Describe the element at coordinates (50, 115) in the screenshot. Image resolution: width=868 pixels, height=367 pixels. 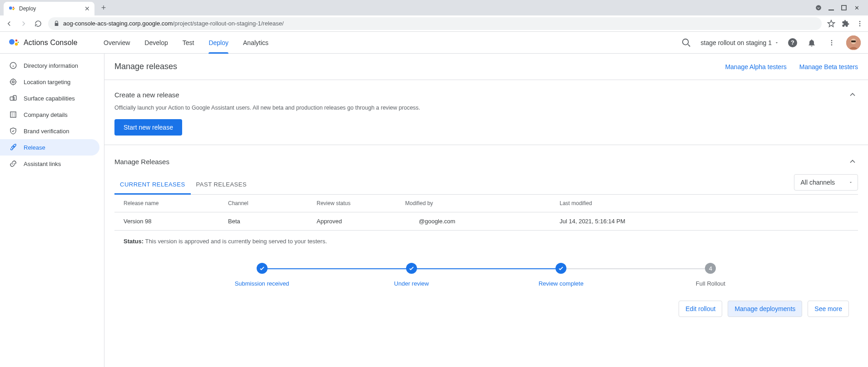
I see `sidebar-item-company: Company details` at that location.